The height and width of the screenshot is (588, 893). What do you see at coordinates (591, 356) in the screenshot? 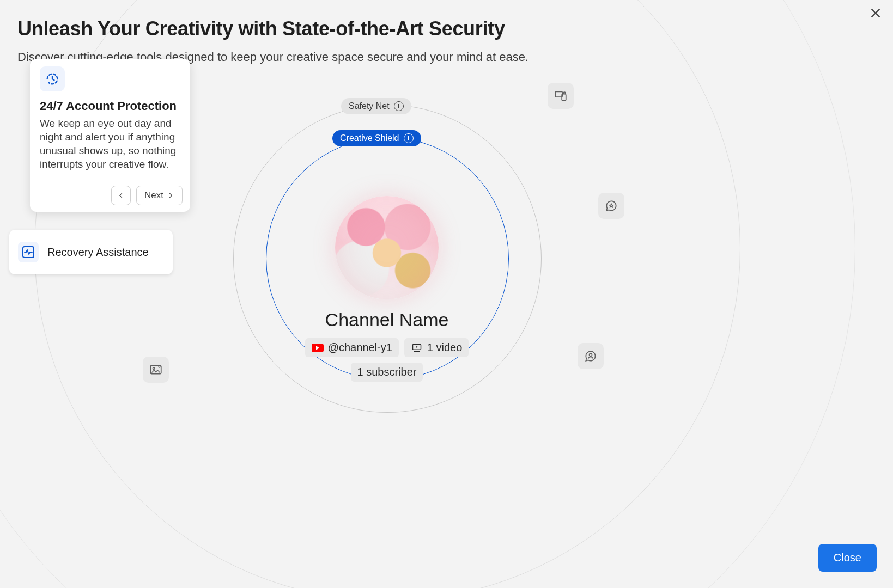
I see `person-bubble-icon` at bounding box center [591, 356].